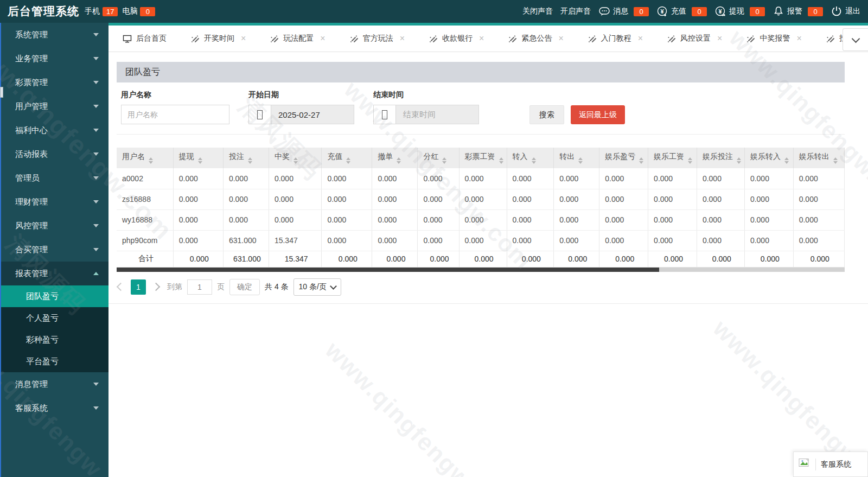 This screenshot has width=868, height=477. Describe the element at coordinates (54, 384) in the screenshot. I see `sidebar-item-12: 消息管理` at that location.